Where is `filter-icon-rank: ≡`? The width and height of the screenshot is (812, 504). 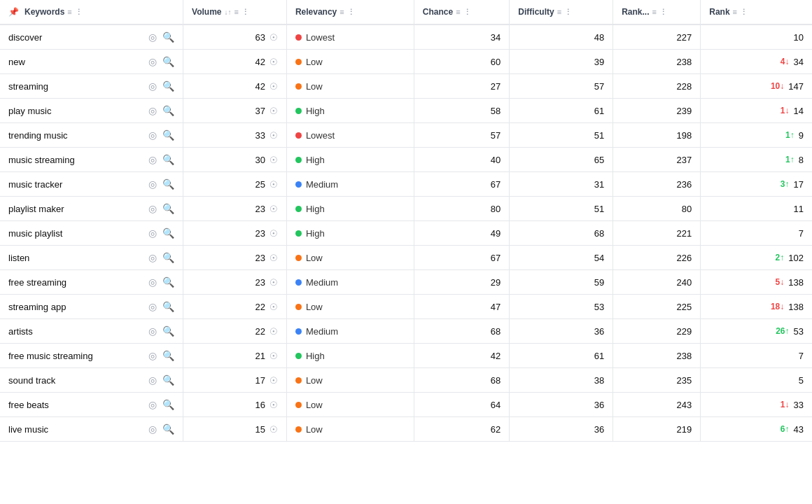
filter-icon-rank: ≡ is located at coordinates (735, 12).